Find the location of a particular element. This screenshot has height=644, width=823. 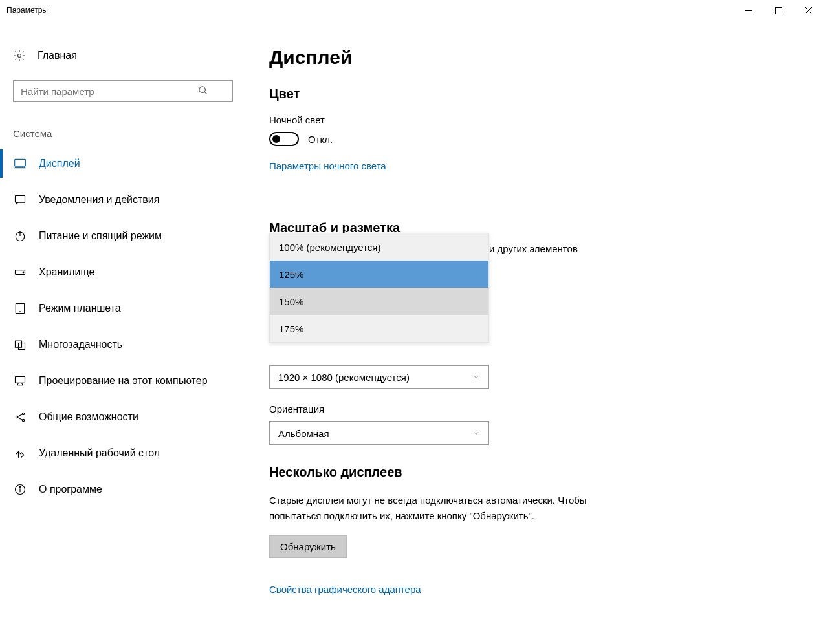

scale-option-150: 150% is located at coordinates (379, 301).